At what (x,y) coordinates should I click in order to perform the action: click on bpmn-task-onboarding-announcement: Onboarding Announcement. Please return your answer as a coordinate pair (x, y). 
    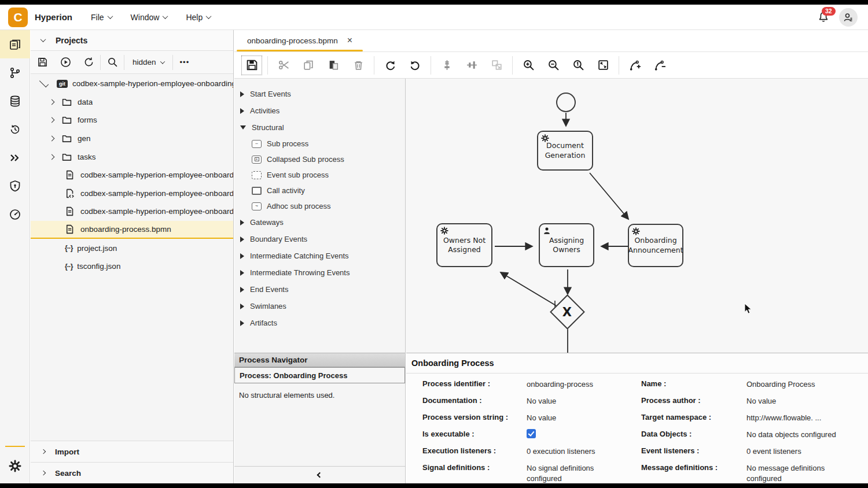
    Looking at the image, I should click on (656, 245).